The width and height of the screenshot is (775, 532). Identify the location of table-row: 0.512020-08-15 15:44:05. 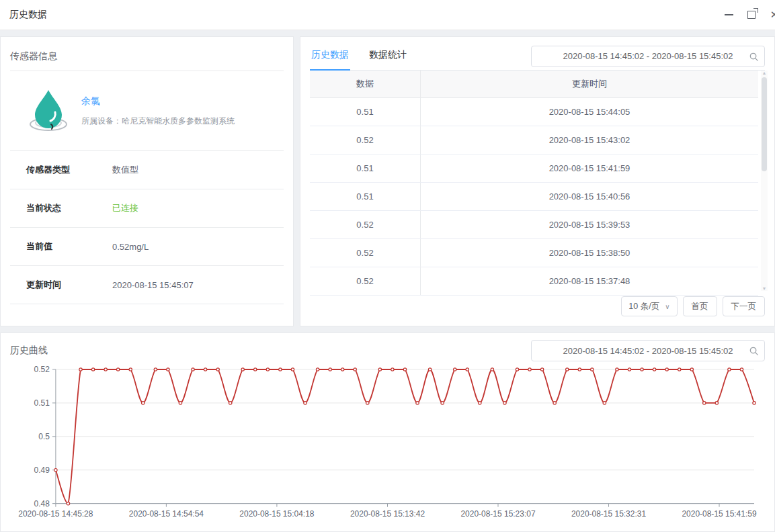
(534, 112).